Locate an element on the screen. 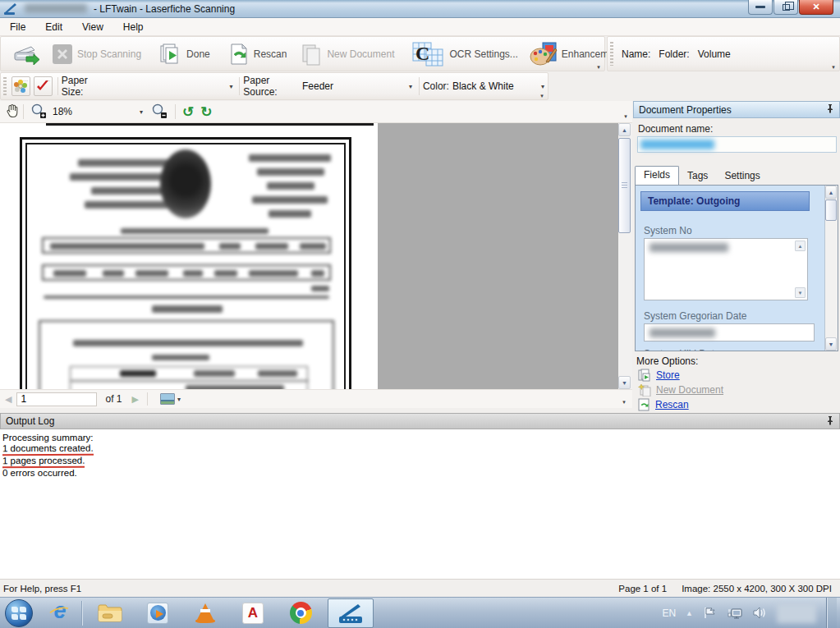 The width and height of the screenshot is (840, 628). scan-options-button: ⋯ is located at coordinates (21, 86).